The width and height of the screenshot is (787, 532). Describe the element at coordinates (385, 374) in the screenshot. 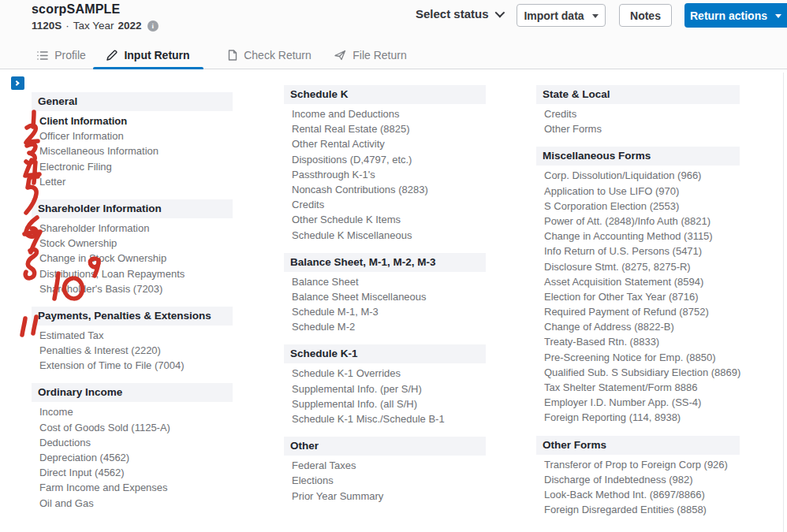

I see `nav-item: Schedule K-1 Overrides` at that location.